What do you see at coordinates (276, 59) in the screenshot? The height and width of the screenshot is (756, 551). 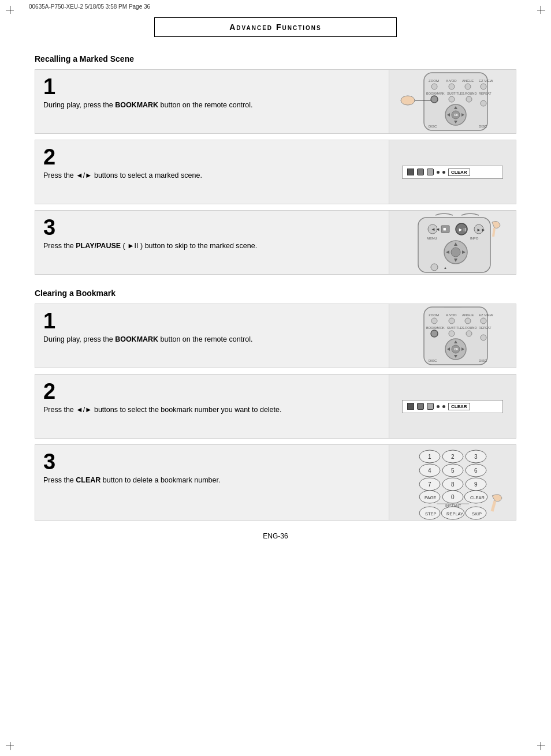 I see `recalling-heading: Recalling a Marked Scene` at bounding box center [276, 59].